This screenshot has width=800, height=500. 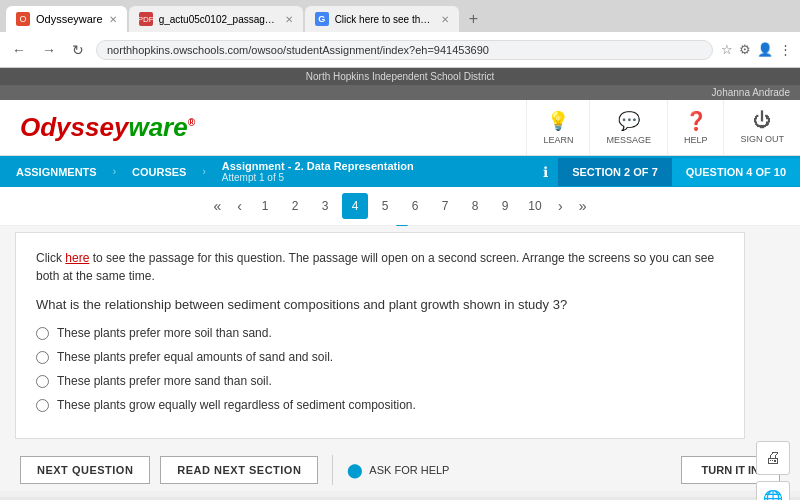 I want to click on tab-pdf: PDF g_actu05c0102_passage1.pdf ✕, so click(x=216, y=19).